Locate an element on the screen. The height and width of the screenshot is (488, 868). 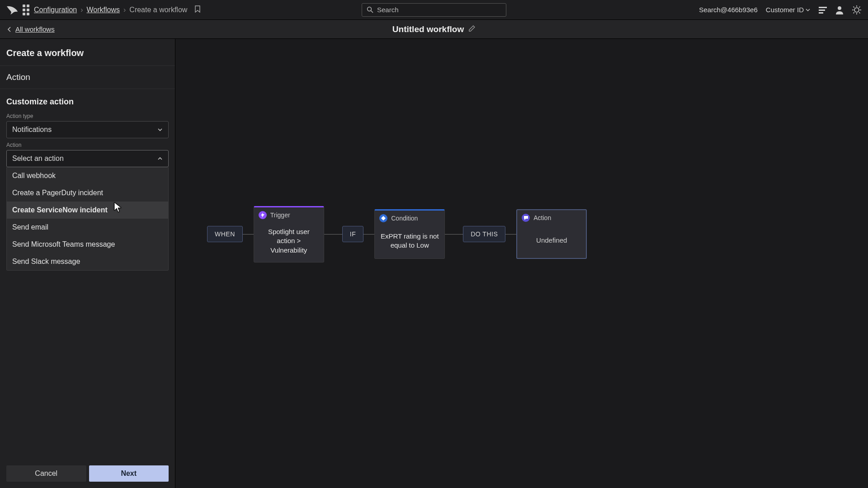
when-tag: WHEN is located at coordinates (225, 234).